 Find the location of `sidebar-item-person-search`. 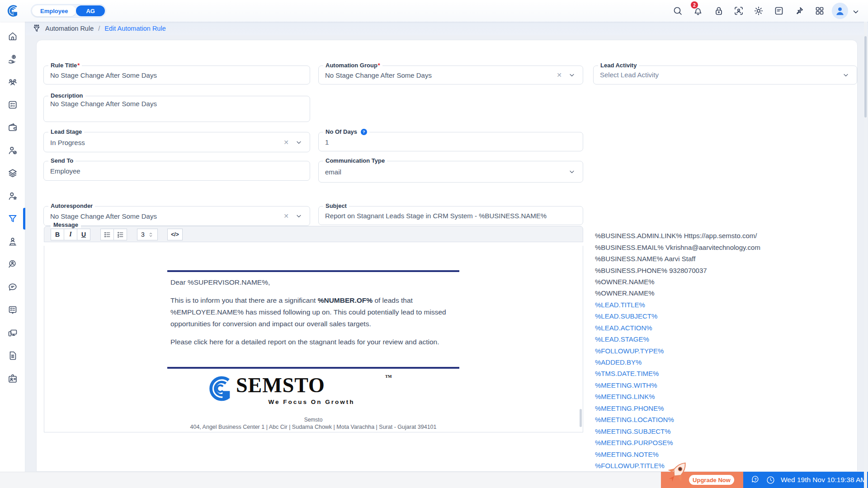

sidebar-item-person-search is located at coordinates (13, 264).